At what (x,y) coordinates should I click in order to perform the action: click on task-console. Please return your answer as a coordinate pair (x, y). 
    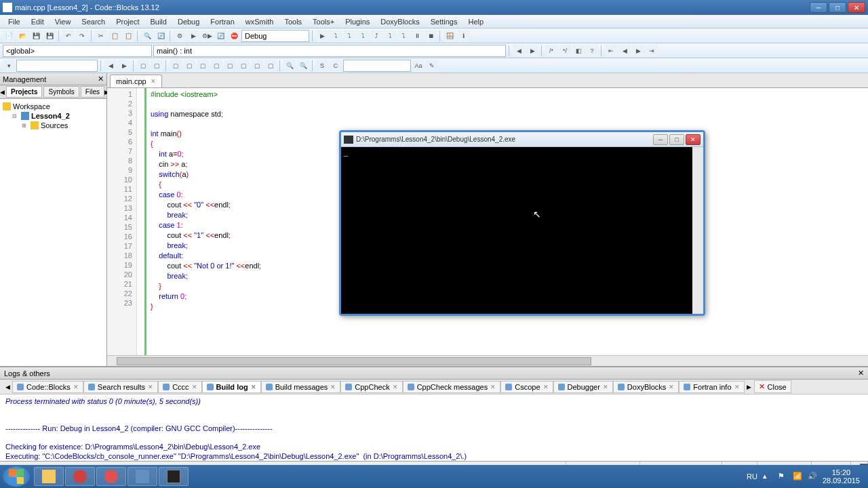
    Looking at the image, I should click on (174, 476).